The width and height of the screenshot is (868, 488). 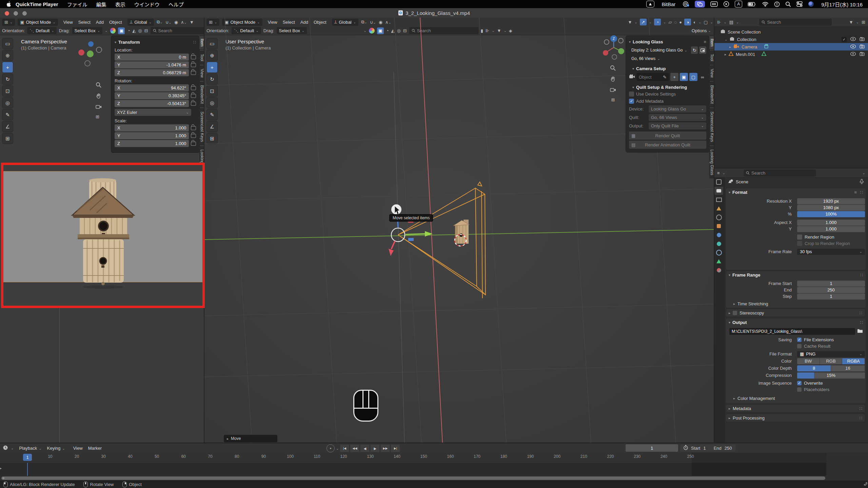 I want to click on color-bw-option: BW, so click(x=808, y=361).